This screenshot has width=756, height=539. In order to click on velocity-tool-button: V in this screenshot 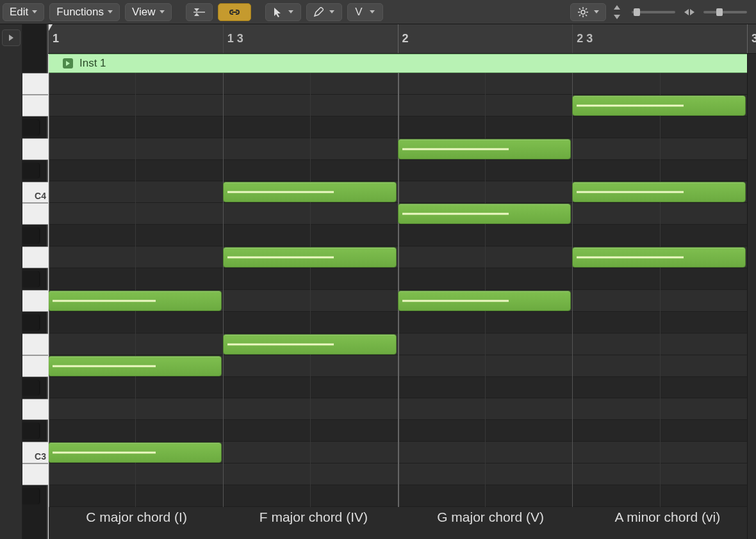, I will do `click(365, 12)`.